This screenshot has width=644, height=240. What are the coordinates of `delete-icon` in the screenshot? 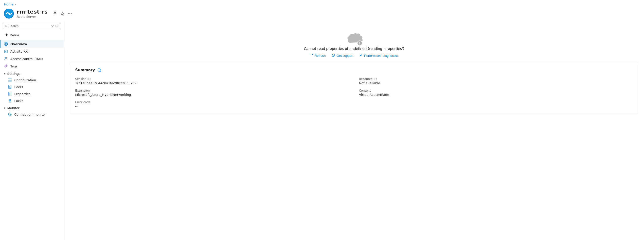 It's located at (7, 35).